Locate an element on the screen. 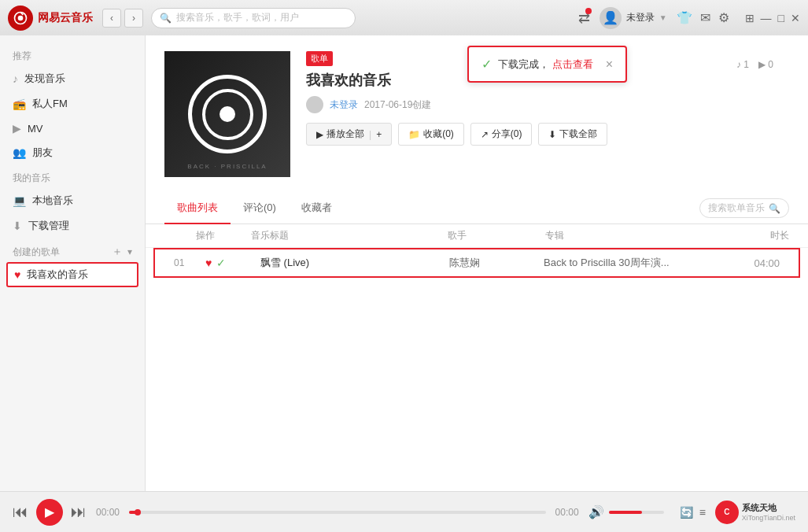 The width and height of the screenshot is (808, 532). sidebar-label-fm: 私人FM is located at coordinates (50, 104).